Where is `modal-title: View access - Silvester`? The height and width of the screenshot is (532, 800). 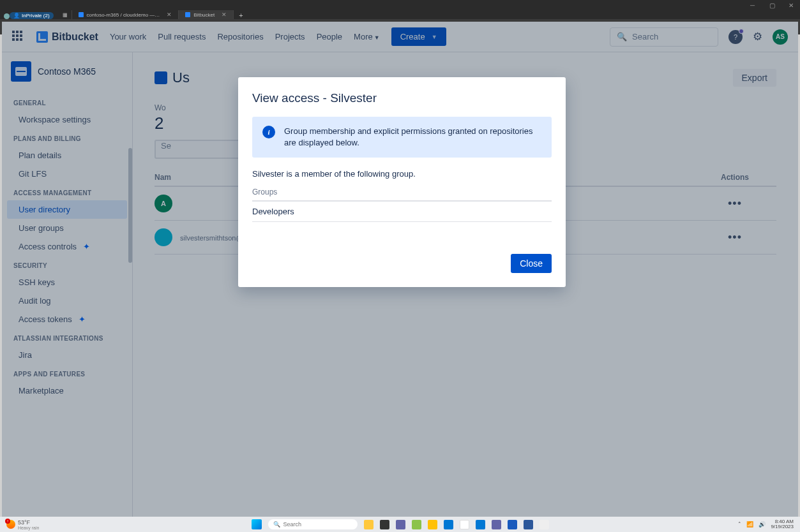
modal-title: View access - Silvester is located at coordinates (402, 98).